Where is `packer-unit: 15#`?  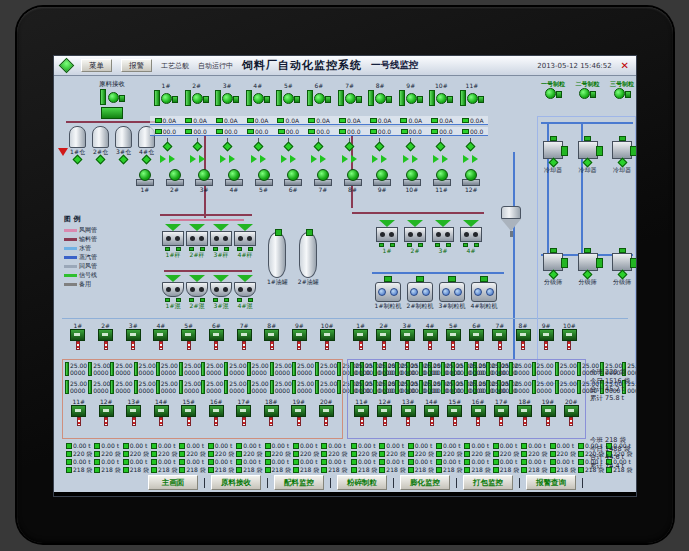 packer-unit: 15# is located at coordinates (454, 412).